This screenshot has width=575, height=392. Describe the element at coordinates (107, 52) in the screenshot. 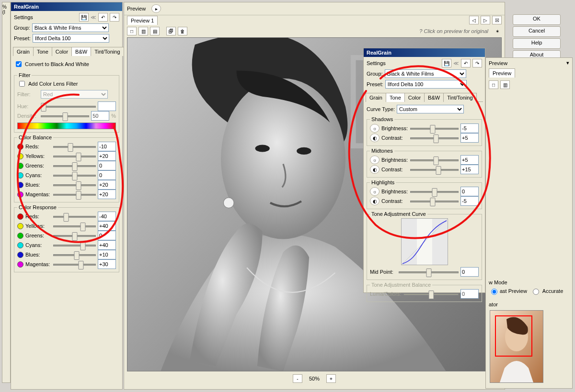

I see `tab-tint: Tint/Toning` at that location.